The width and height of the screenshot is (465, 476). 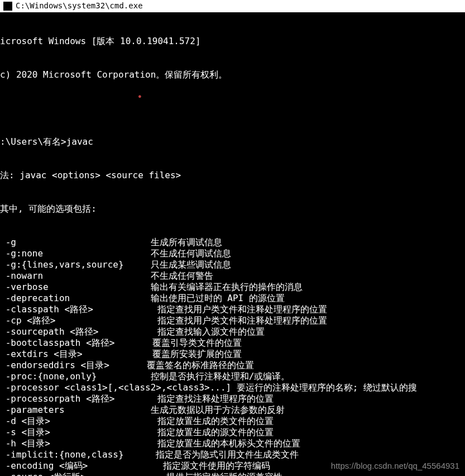 I want to click on options-intro-line: 其中, 可能的选项包括:, so click(x=232, y=209).